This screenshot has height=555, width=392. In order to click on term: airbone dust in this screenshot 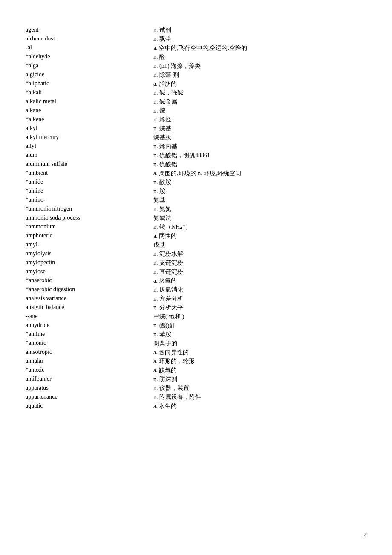, I will do `click(89, 39)`.